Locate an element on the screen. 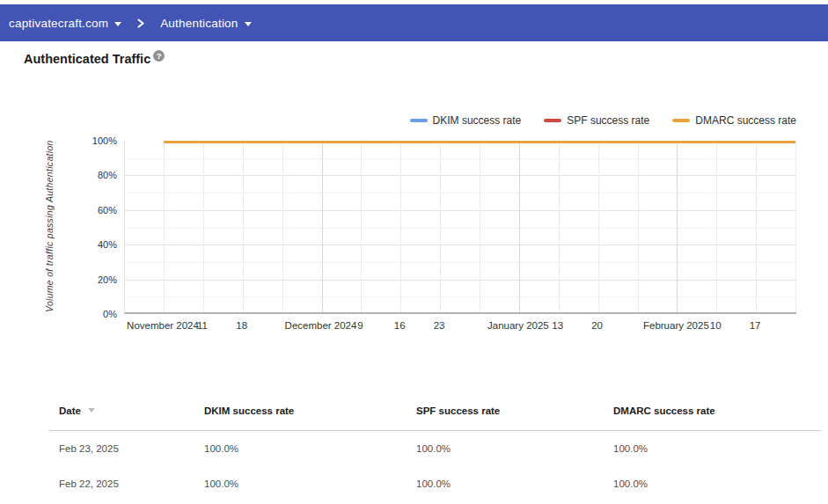  x-axis-tick-labels: November 20241118December 202491623Janua… is located at coordinates (460, 326).